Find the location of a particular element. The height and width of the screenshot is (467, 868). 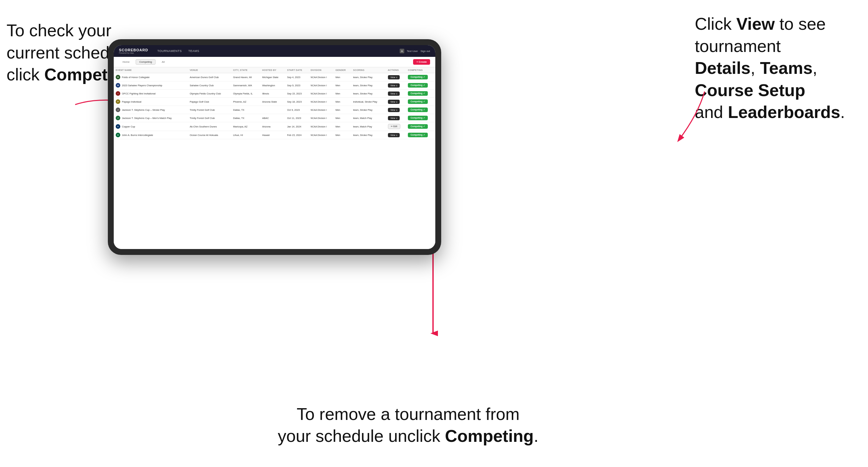

annotation-bottom: To remove a tournament from your schedul… is located at coordinates (408, 425).